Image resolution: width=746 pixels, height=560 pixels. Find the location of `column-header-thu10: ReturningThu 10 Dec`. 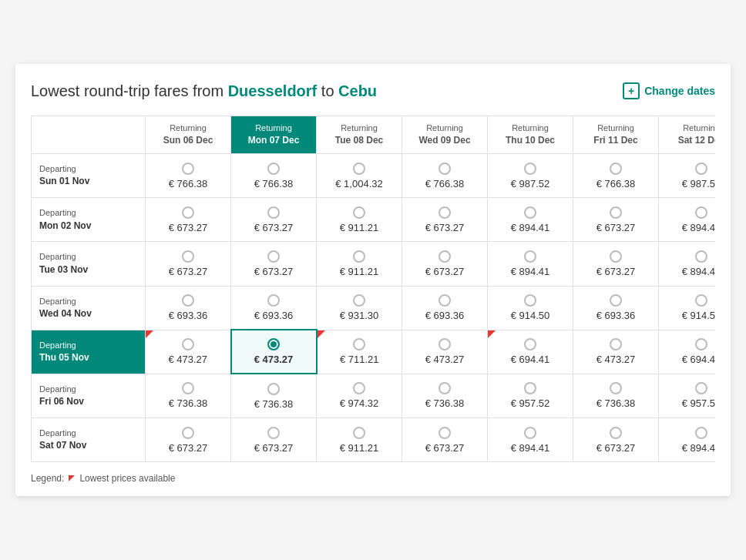

column-header-thu10: ReturningThu 10 Dec is located at coordinates (530, 134).